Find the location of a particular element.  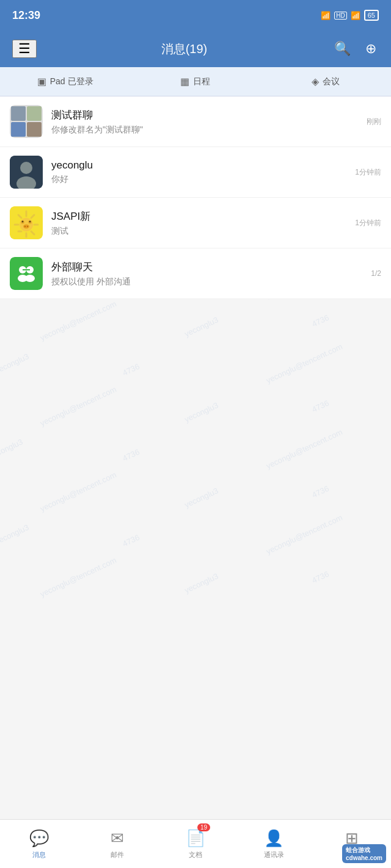

sub-header: ▣ Pad 已登录 ▦ 日程 ◈ 会议 is located at coordinates (196, 82).